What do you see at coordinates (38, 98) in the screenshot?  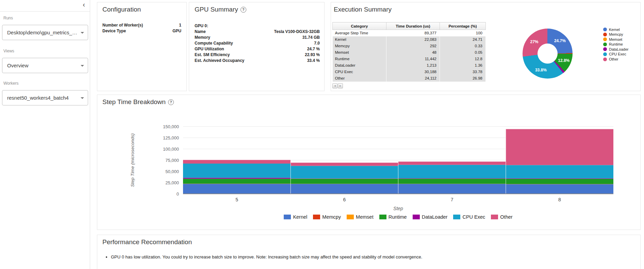 I see `workers-select-value: resnet50_workers4_batch4` at bounding box center [38, 98].